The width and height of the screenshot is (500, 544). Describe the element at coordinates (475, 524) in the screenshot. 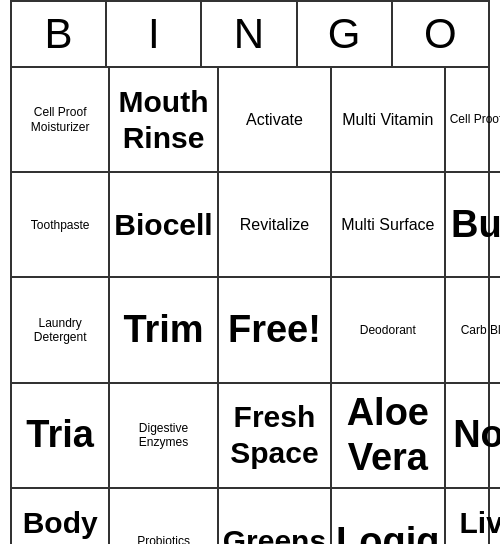

I see `cell-text: Liver Health` at that location.